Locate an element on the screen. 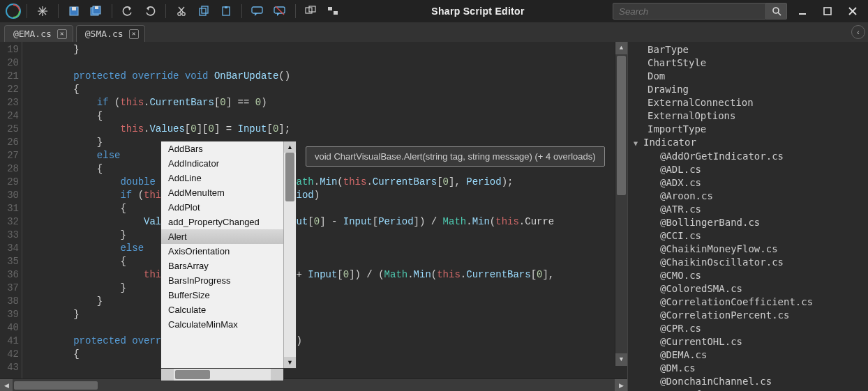 The height and width of the screenshot is (391, 868). explorer-file: @ChaikinOscillator.cs is located at coordinates (748, 262).